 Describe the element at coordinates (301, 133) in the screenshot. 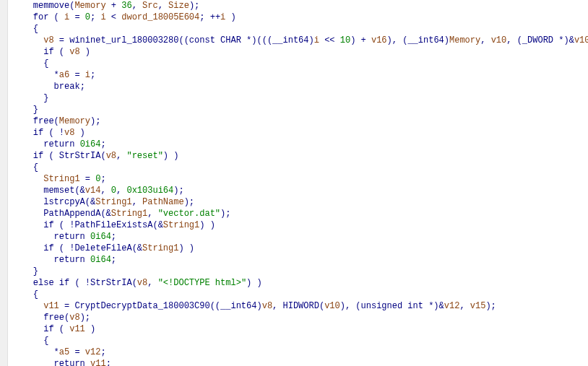

I see `code-line: if ( !v8 )` at that location.